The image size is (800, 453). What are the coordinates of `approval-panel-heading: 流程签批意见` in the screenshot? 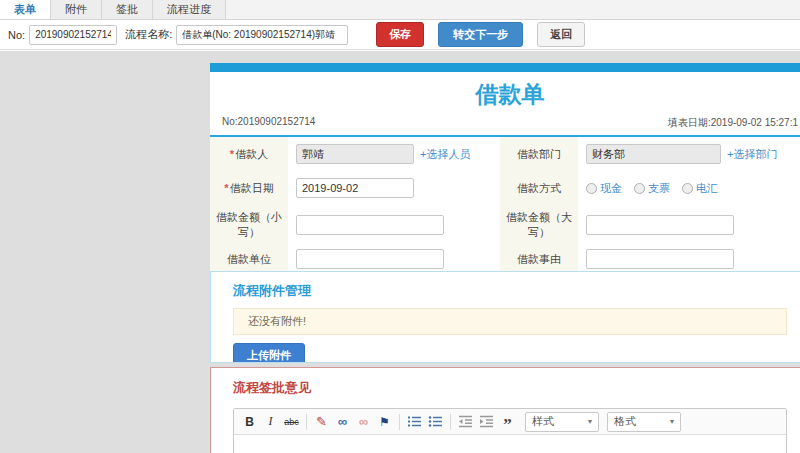 It's located at (510, 388).